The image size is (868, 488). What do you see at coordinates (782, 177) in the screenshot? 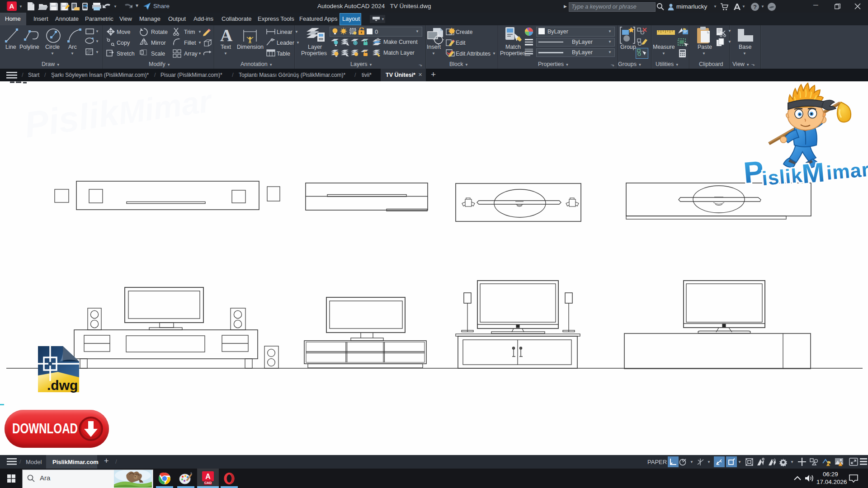
I see `svg-text: islik` at bounding box center [782, 177].